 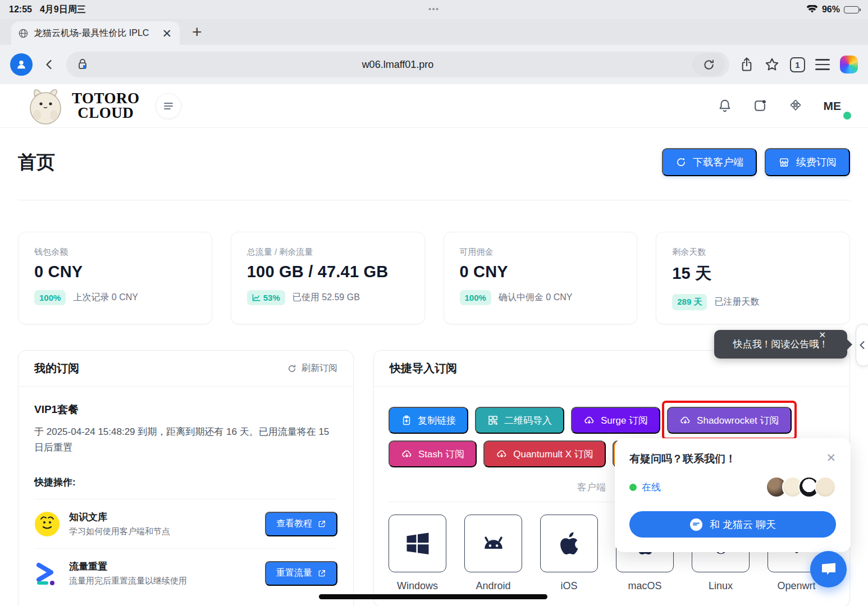 What do you see at coordinates (418, 544) in the screenshot?
I see `windows-icon` at bounding box center [418, 544].